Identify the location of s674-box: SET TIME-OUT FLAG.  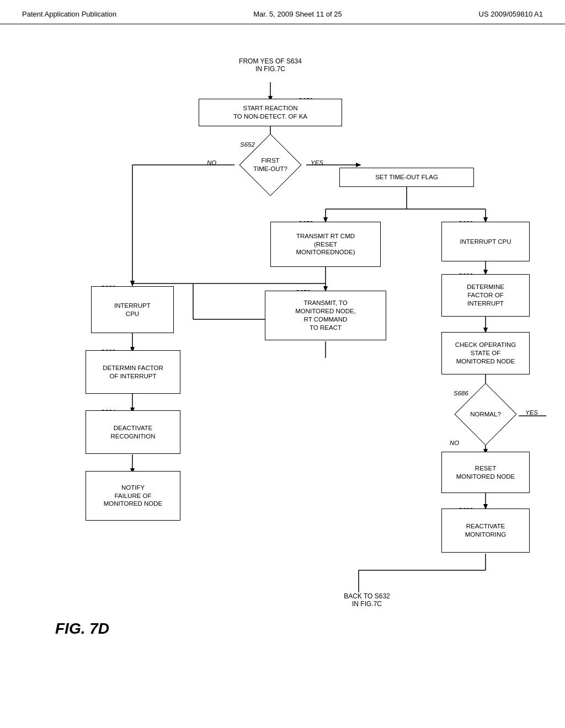
(407, 178).